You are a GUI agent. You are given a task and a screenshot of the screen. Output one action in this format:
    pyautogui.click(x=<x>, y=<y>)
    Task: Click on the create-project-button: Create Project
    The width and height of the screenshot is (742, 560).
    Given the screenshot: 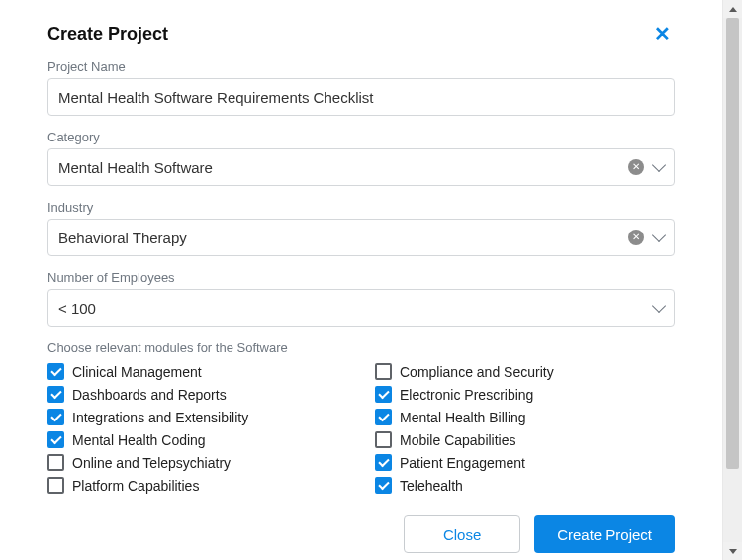 What is the action you would take?
    pyautogui.click(x=604, y=534)
    